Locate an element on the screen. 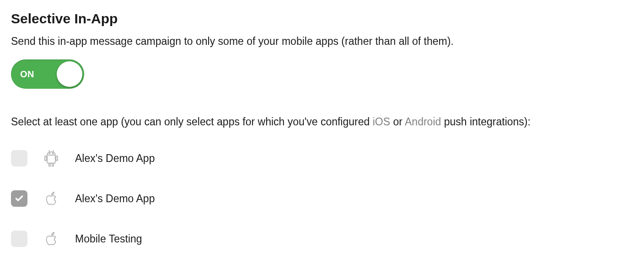 The image size is (644, 258). android-link: Android is located at coordinates (423, 122).